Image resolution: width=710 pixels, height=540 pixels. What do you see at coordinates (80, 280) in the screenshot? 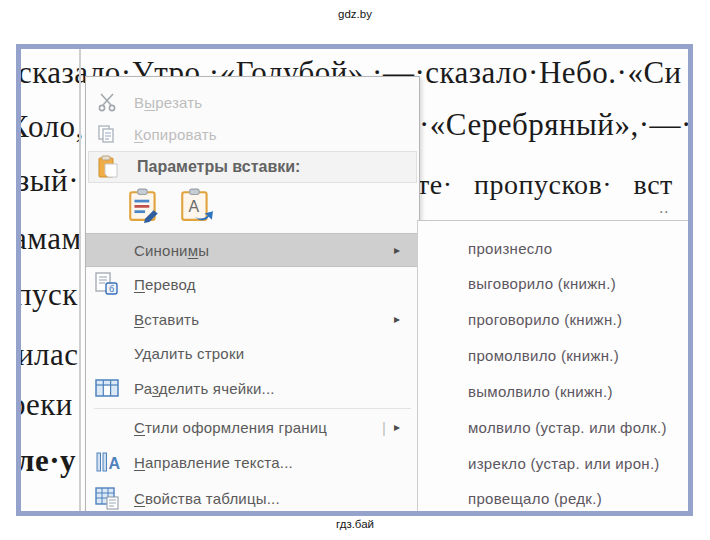
I see `table-gridline` at bounding box center [80, 280].